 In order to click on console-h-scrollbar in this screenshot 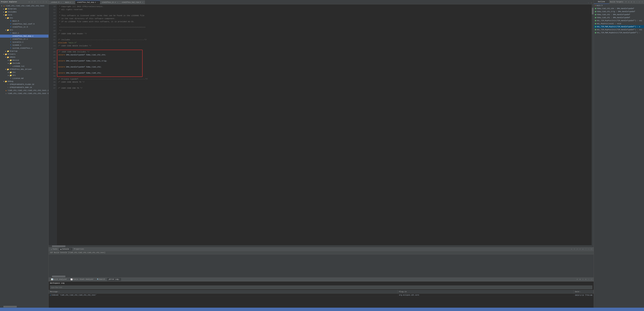, I will do `click(321, 276)`.